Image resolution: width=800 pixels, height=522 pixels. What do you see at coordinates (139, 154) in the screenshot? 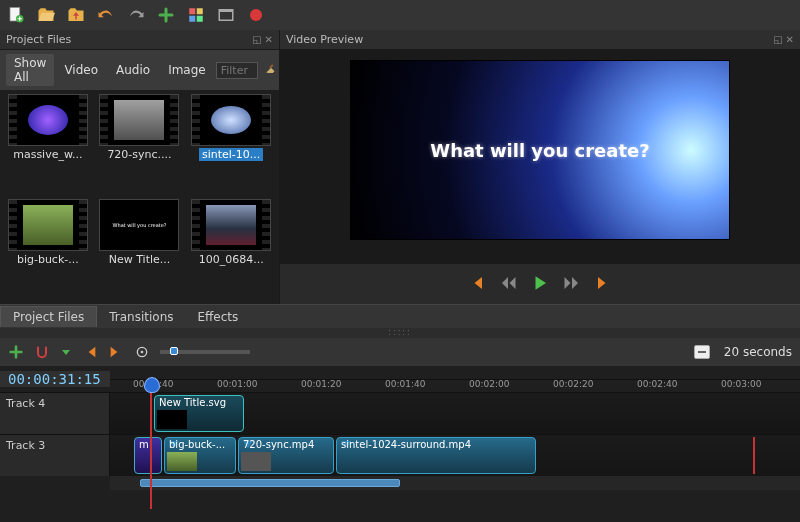
I see `thumb-label: 720-sync....` at bounding box center [139, 154].